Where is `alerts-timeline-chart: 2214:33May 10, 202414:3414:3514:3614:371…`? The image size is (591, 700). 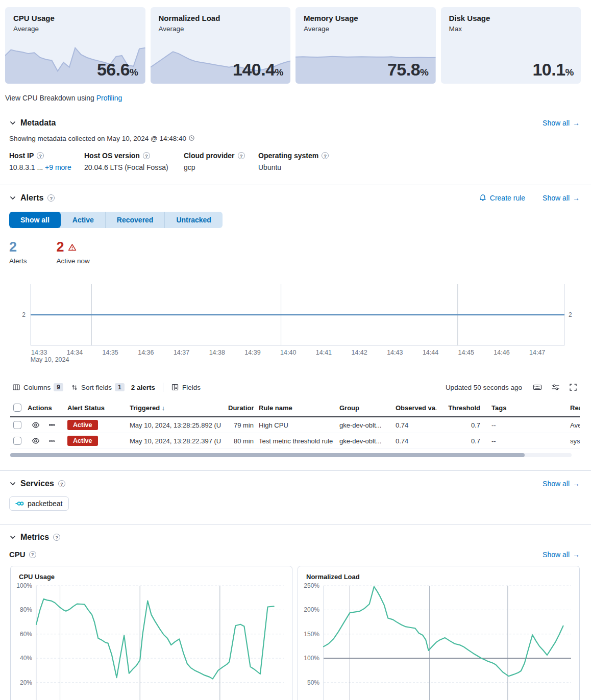 alerts-timeline-chart: 2214:33May 10, 202414:3414:3514:3614:371… is located at coordinates (296, 323).